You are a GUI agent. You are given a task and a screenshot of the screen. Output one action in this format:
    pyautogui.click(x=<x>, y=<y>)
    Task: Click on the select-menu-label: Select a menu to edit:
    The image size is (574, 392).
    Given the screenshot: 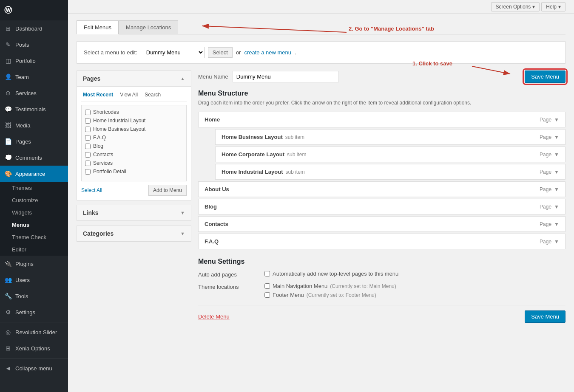 What is the action you would take?
    pyautogui.click(x=111, y=53)
    